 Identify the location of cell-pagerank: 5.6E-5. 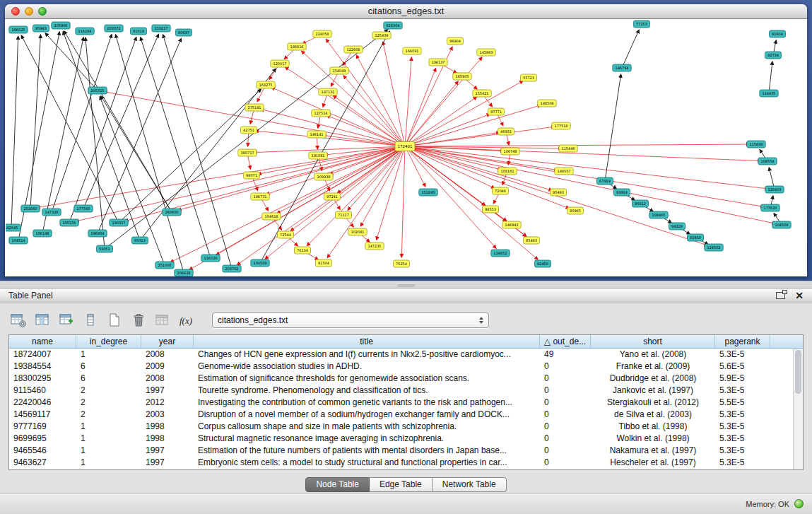
(743, 366).